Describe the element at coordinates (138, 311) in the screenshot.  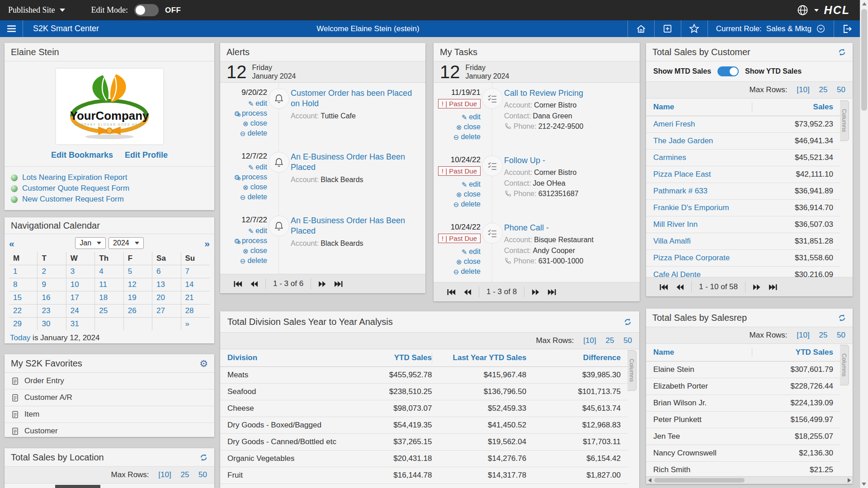
I see `calendar-day-link: 26` at that location.